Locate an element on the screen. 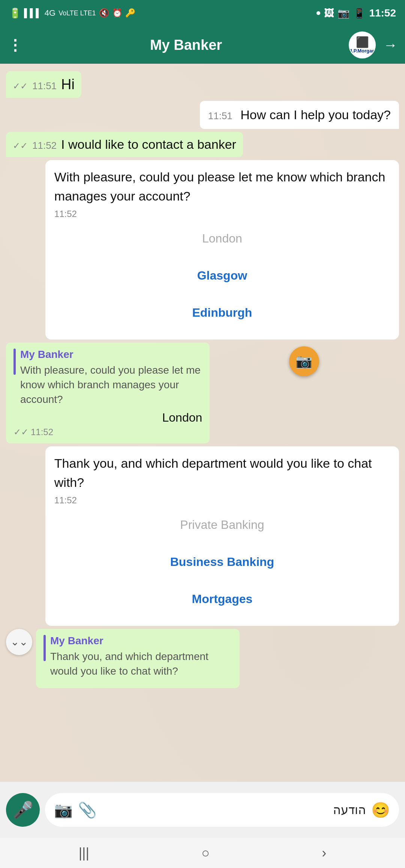 The image size is (405, 868). quoted-london-row: My Banker With pleasure, could you pleas… is located at coordinates (148, 393).